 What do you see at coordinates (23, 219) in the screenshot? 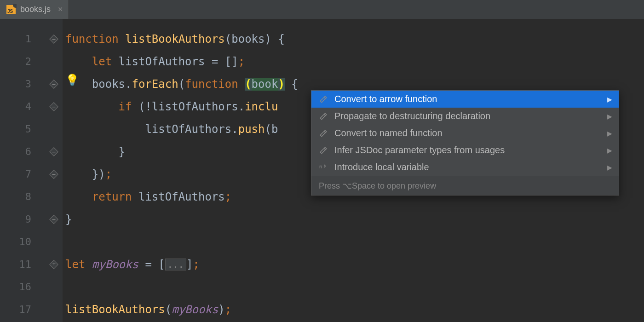
I see `line-number: 9` at bounding box center [23, 219].